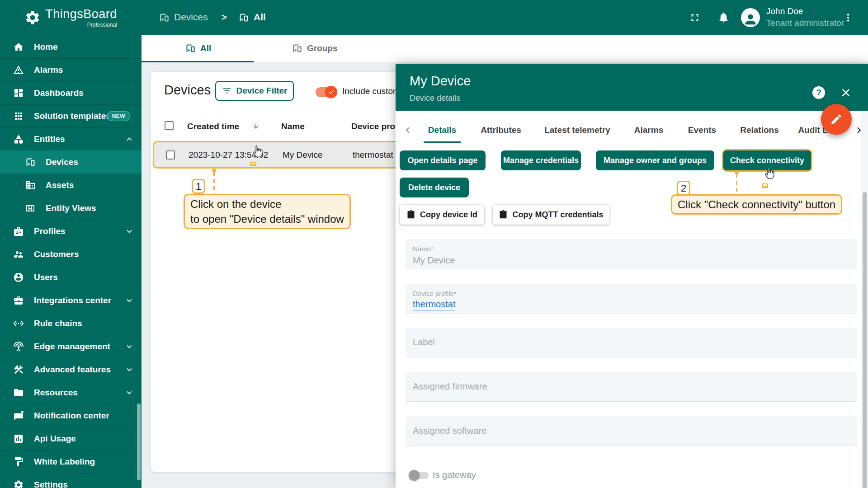 The image size is (868, 488). What do you see at coordinates (81, 14) in the screenshot?
I see `brand-name: ThingsBoard` at bounding box center [81, 14].